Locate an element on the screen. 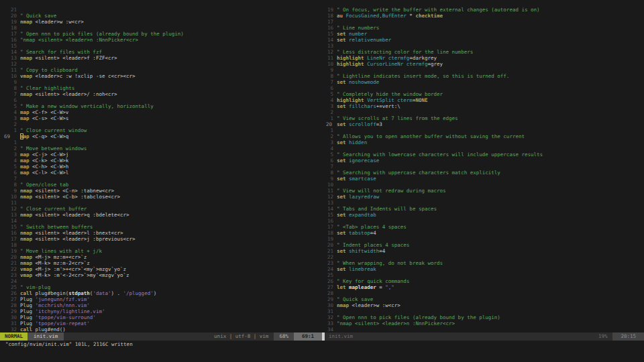  code-line: 28 is located at coordinates (483, 294).